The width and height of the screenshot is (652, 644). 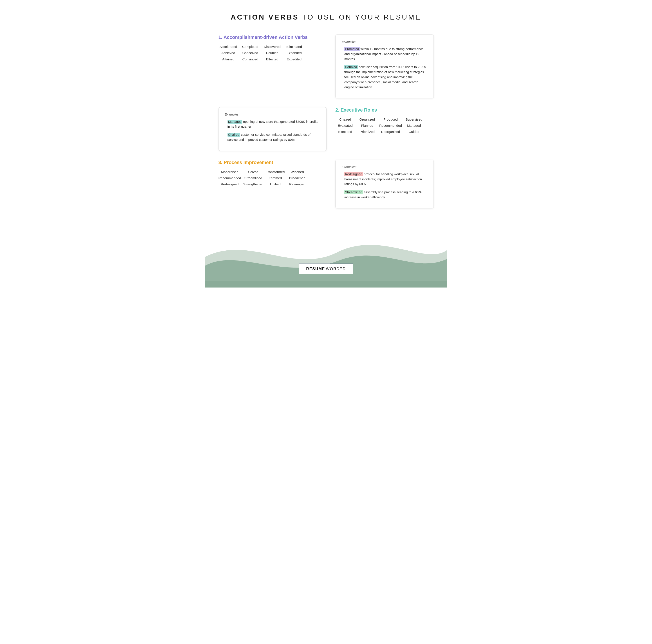 What do you see at coordinates (385, 110) in the screenshot?
I see `section2-heading: 2. Executive Roles` at bounding box center [385, 110].